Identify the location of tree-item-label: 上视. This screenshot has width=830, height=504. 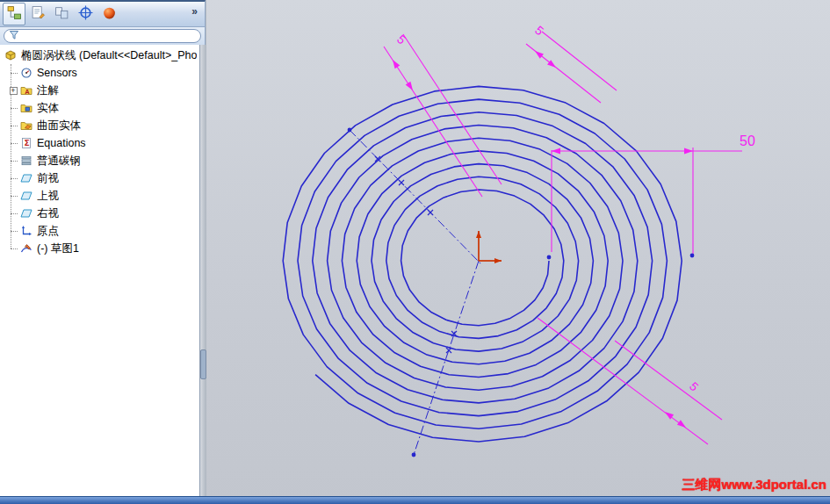
(47, 197).